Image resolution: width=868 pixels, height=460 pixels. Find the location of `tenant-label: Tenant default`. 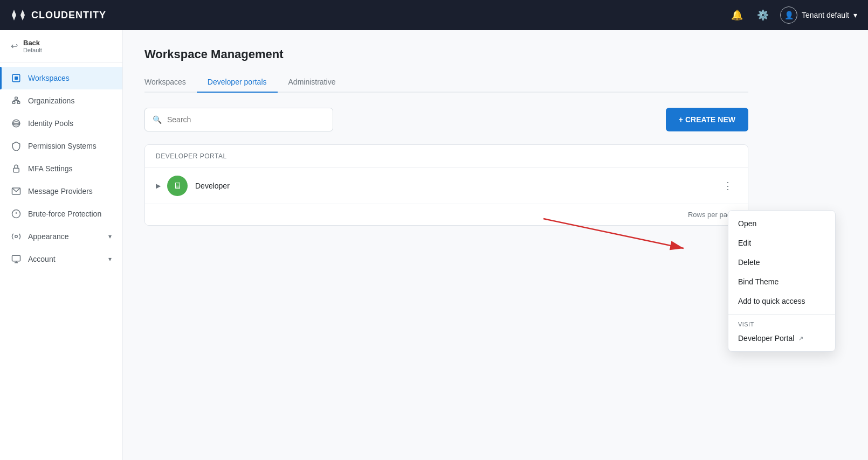

tenant-label: Tenant default is located at coordinates (825, 15).